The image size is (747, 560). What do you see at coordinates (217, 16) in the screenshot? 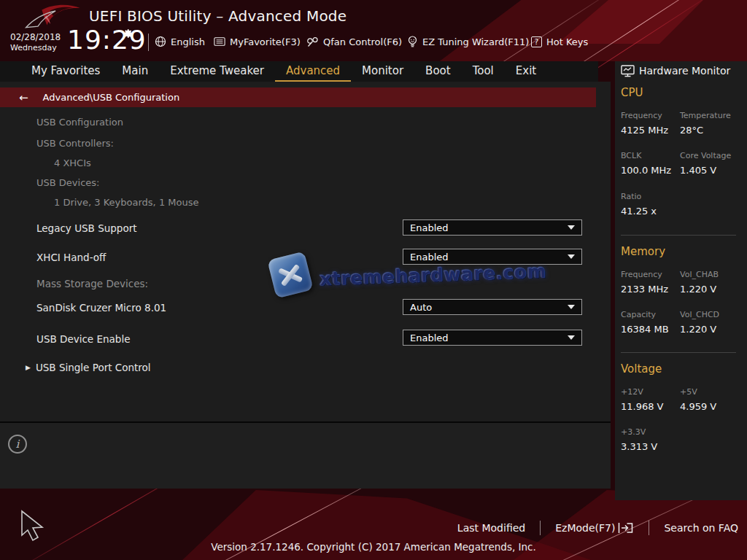
I see `app-title: UEFI BIOS Utility – Advanced Mode` at bounding box center [217, 16].